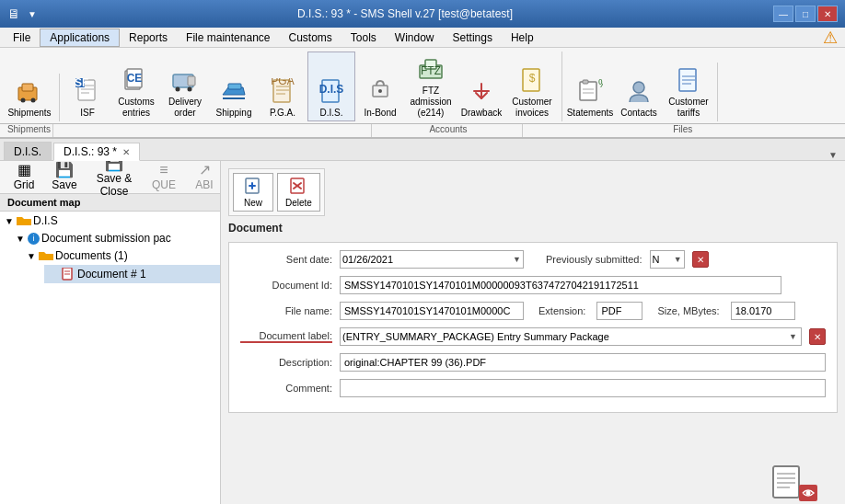 This screenshot has width=845, height=504. I want to click on save-close-button: 💾 Save & Close, so click(114, 178).